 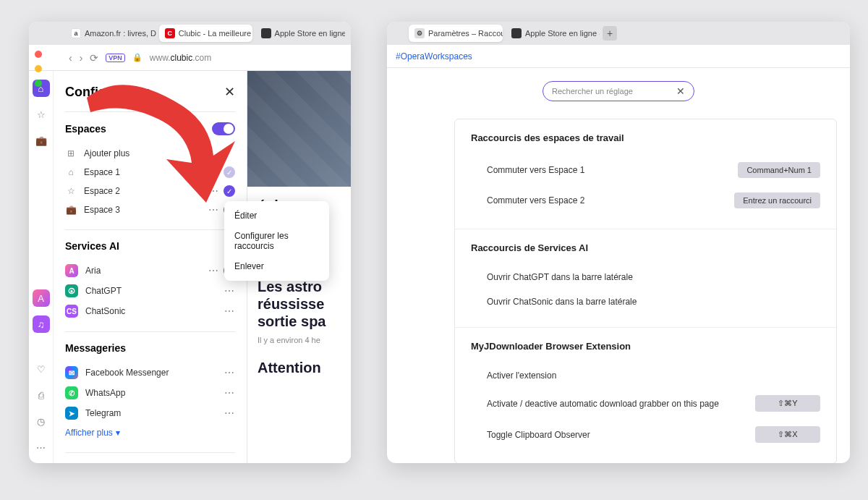 What do you see at coordinates (560, 277) in the screenshot?
I see `shortcut-label: Ouvrir ChatGPT dans la barre latérale` at bounding box center [560, 277].